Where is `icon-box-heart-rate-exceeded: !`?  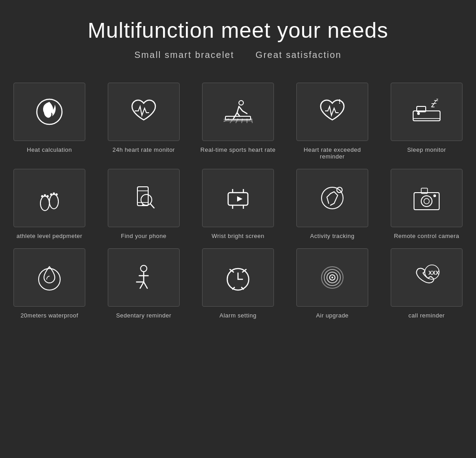
icon-box-heart-rate-exceeded: ! is located at coordinates (332, 112).